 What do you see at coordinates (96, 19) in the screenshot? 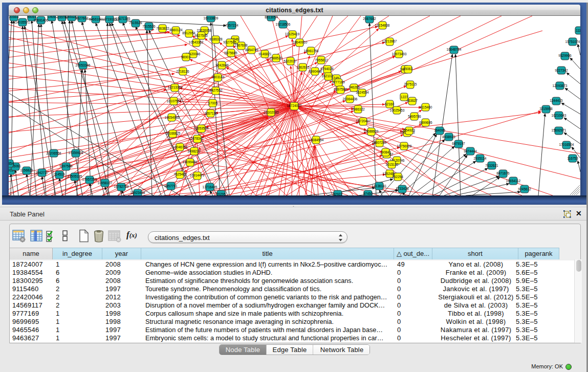
I see `svg-text: 6466160` at bounding box center [96, 19].